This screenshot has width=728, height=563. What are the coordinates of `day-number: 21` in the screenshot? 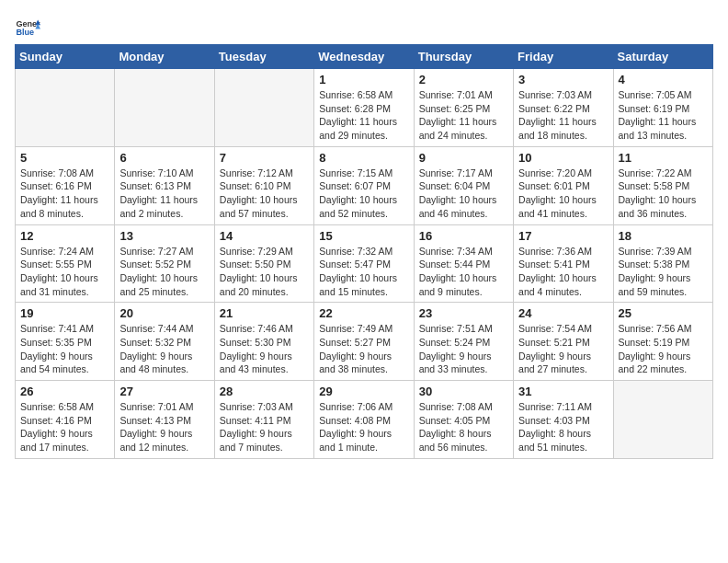 It's located at (265, 313).